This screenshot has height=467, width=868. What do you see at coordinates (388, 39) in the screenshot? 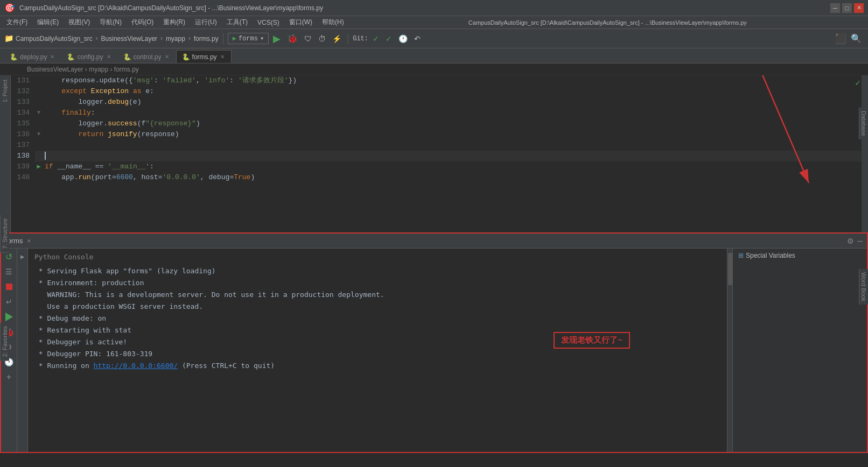
I see `git-section: Git: ✓ ✓ 🕐 ↶` at bounding box center [388, 39].